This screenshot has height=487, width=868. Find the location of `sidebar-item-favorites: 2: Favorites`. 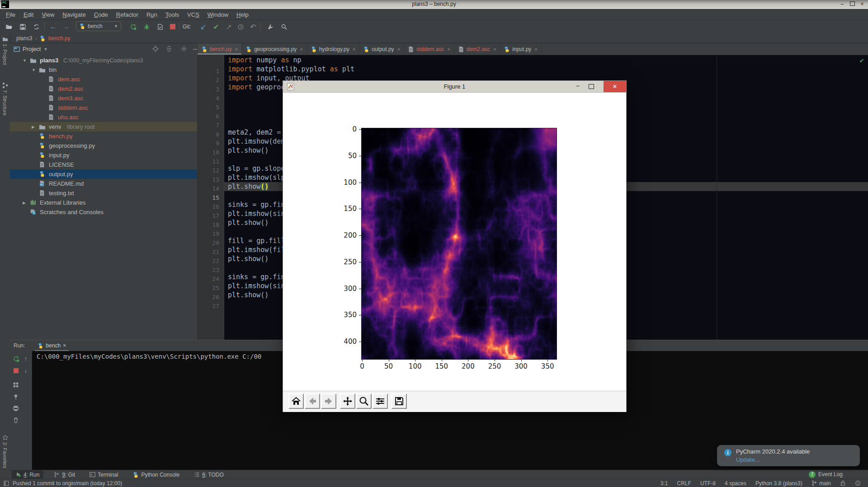

sidebar-item-favorites: 2: Favorites is located at coordinates (5, 451).